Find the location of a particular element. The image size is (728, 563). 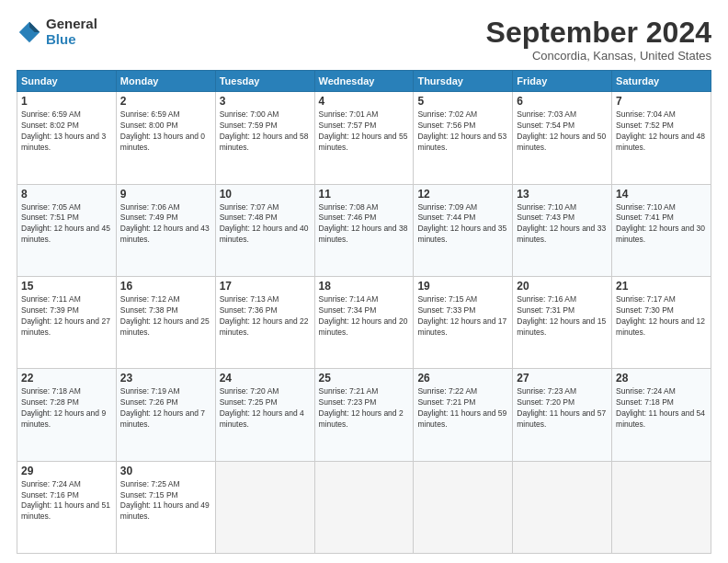

calendar-cell: 17Sunrise: 7:13 AMSunset: 7:36 PMDayligh… is located at coordinates (265, 322).